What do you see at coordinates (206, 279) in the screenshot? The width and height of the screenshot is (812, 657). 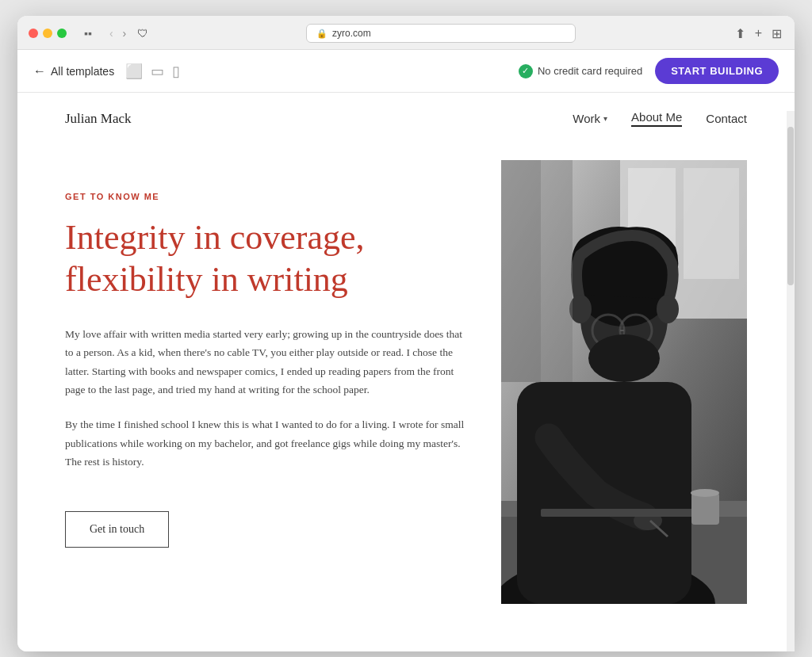 I see `headline-line2: flexibility in writing` at bounding box center [206, 279].